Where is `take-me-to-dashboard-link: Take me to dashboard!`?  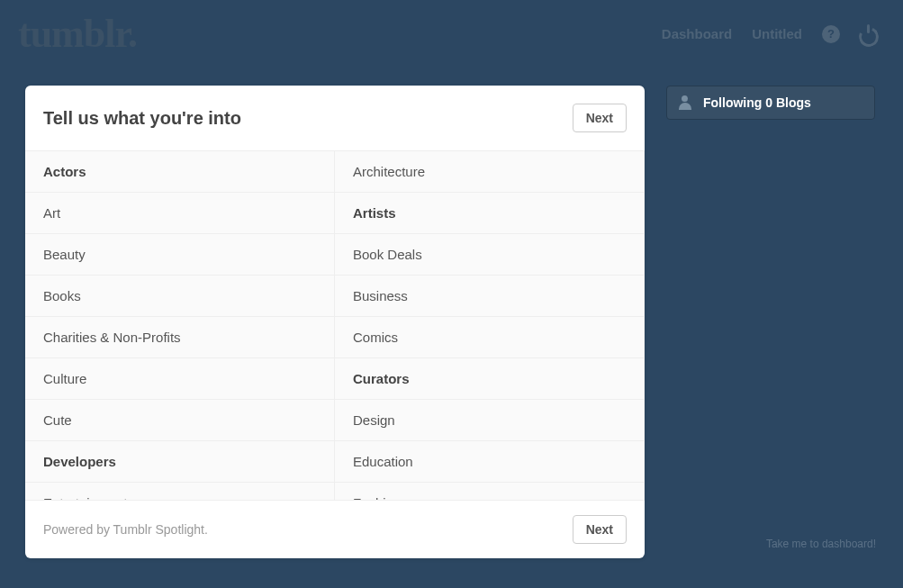 take-me-to-dashboard-link: Take me to dashboard! is located at coordinates (821, 544).